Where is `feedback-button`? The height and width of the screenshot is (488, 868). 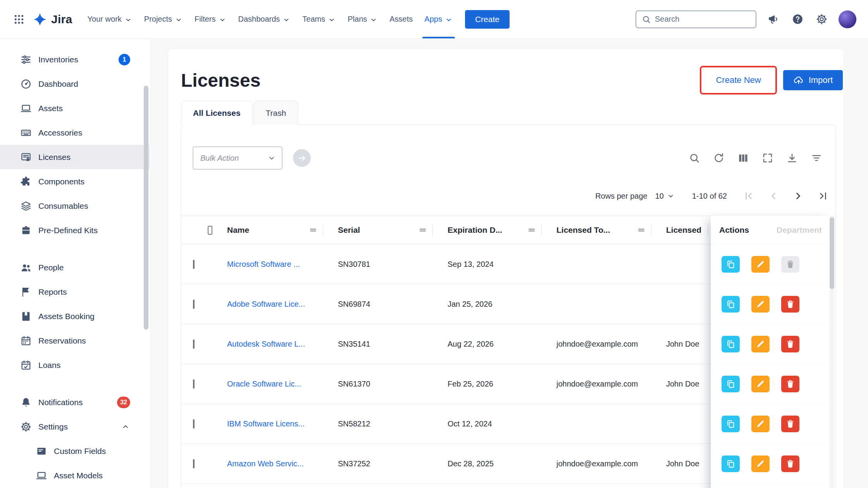 feedback-button is located at coordinates (773, 19).